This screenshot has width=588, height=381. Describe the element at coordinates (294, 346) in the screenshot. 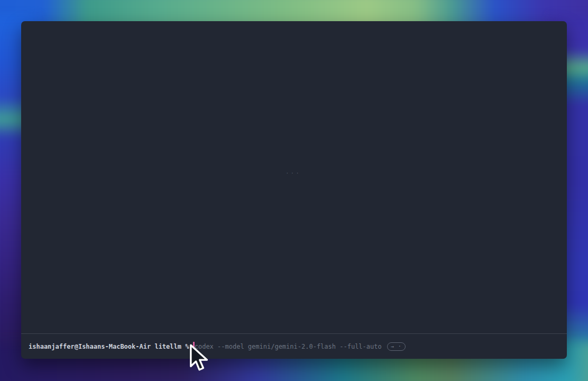

I see `terminal-prompt-row: ishaanjaffer@Ishaans-MacBook-Air litellm…` at that location.